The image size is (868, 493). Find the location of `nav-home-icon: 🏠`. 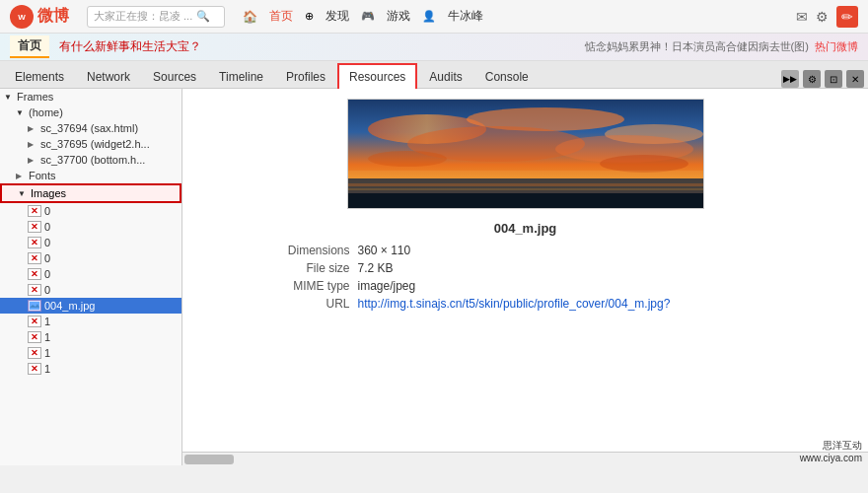

nav-home-icon: 🏠 is located at coordinates (251, 17).